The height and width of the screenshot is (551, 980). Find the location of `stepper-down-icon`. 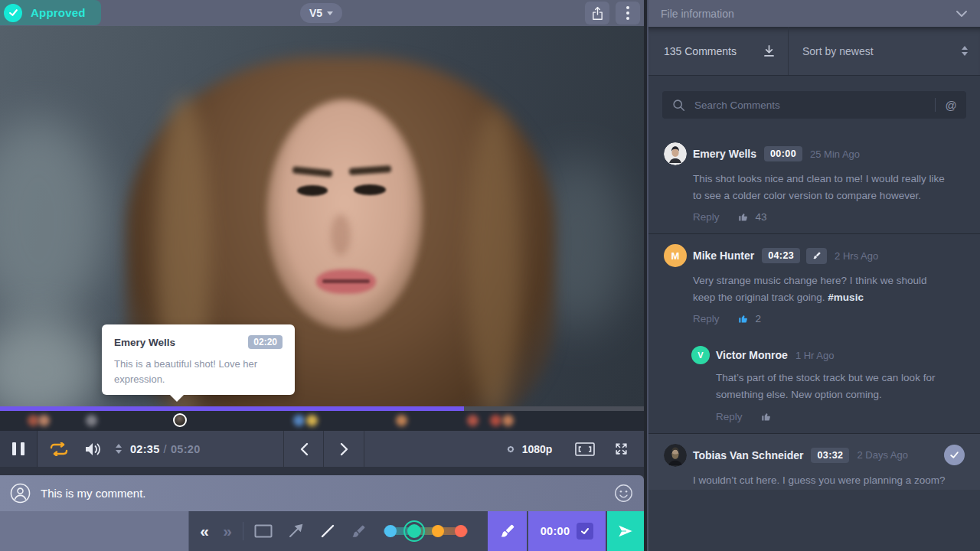

stepper-down-icon is located at coordinates (119, 452).